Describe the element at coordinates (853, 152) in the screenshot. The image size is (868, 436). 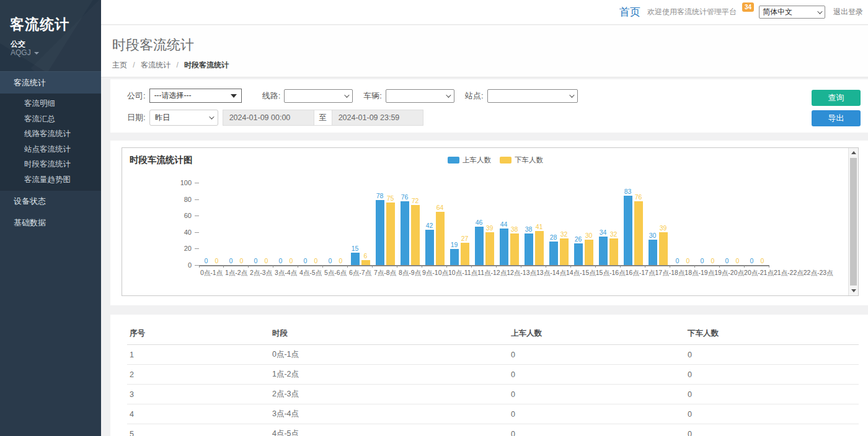
I see `scroll-up-arrow` at that location.